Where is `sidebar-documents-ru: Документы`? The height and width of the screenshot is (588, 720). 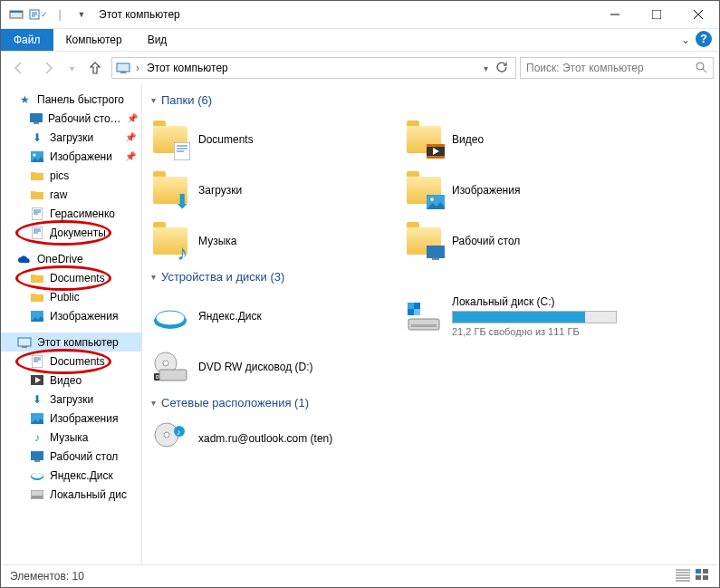 sidebar-documents-ru: Документы is located at coordinates (71, 232).